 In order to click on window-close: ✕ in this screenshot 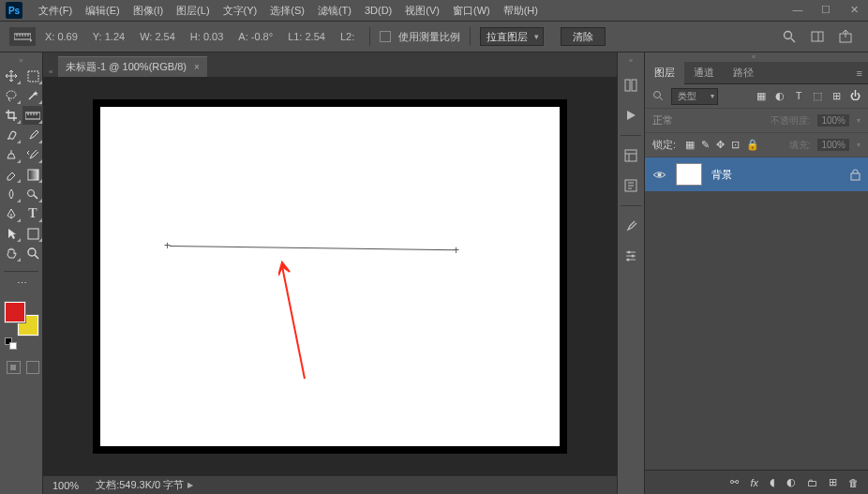, I will do `click(854, 9)`.